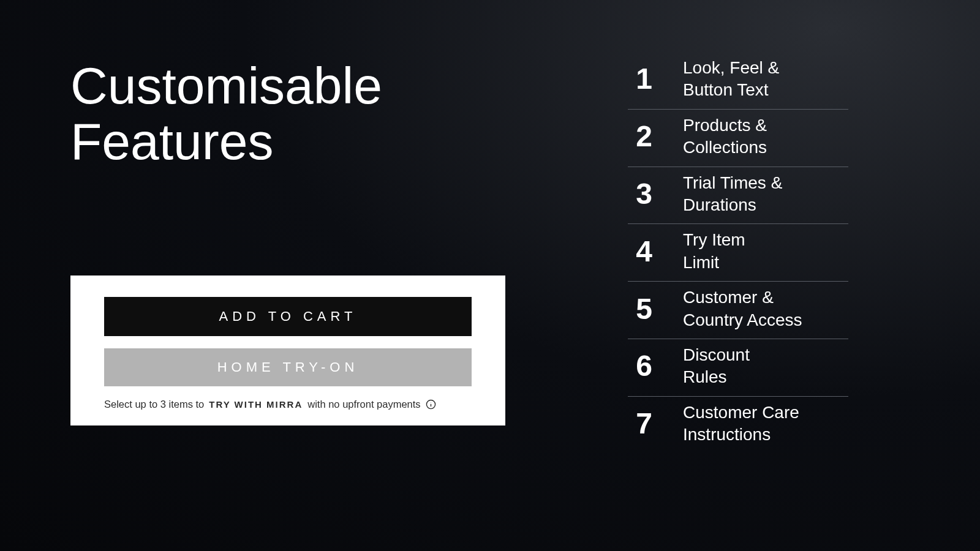 This screenshot has height=551, width=980. What do you see at coordinates (640, 366) in the screenshot?
I see `feature-number: 6` at bounding box center [640, 366].